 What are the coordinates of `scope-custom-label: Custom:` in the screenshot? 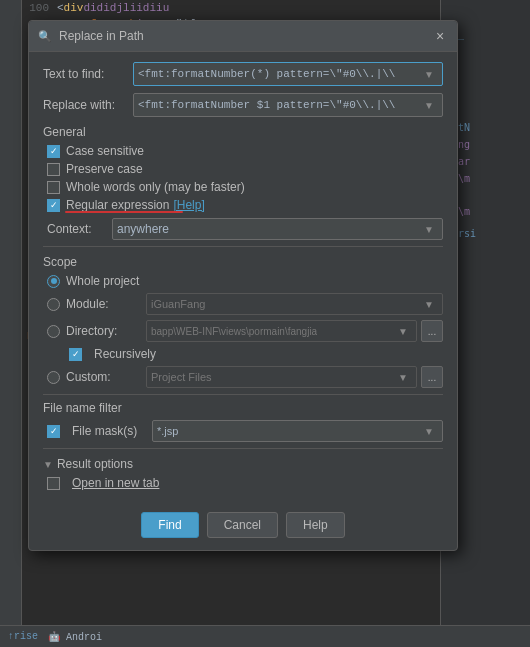 It's located at (106, 377).